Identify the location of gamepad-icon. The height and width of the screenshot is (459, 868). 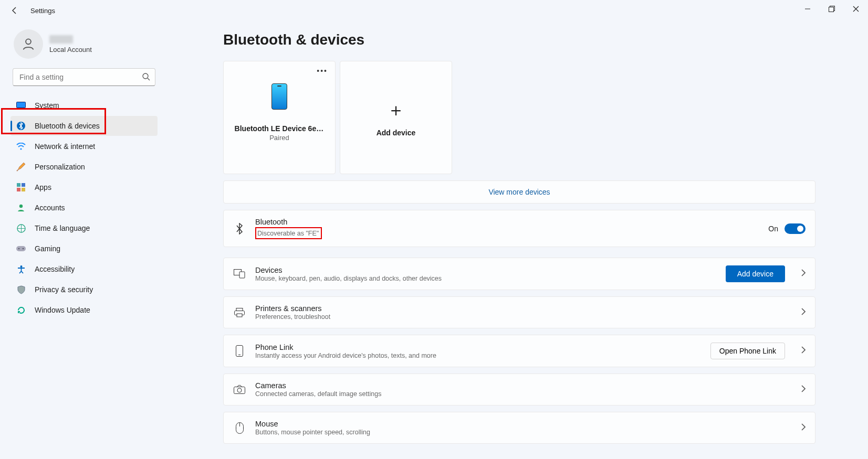
(21, 249).